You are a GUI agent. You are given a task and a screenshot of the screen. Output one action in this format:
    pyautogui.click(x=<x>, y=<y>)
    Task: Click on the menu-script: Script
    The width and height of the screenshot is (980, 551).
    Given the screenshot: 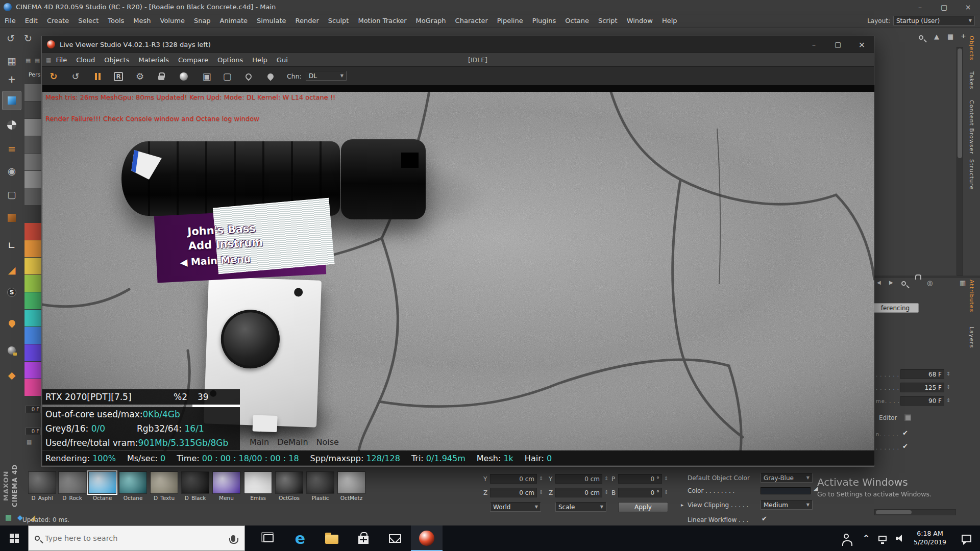 What is the action you would take?
    pyautogui.click(x=608, y=20)
    